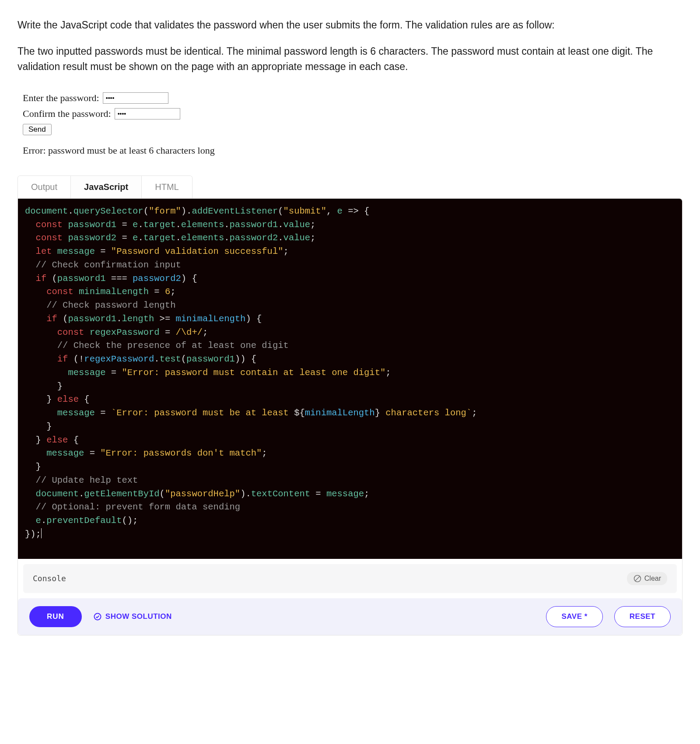  I want to click on action-bar: RUN SHOW SOLUTION SAVE * RESET, so click(350, 617).